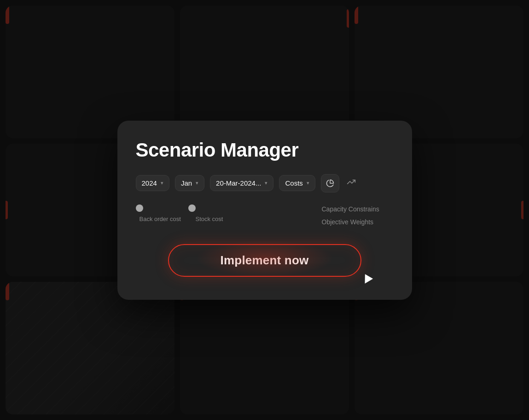  I want to click on filter-bar: 2024 ▾ Jan ▾ 20-Mar-2024... ▾ Costs ▾, so click(265, 183).